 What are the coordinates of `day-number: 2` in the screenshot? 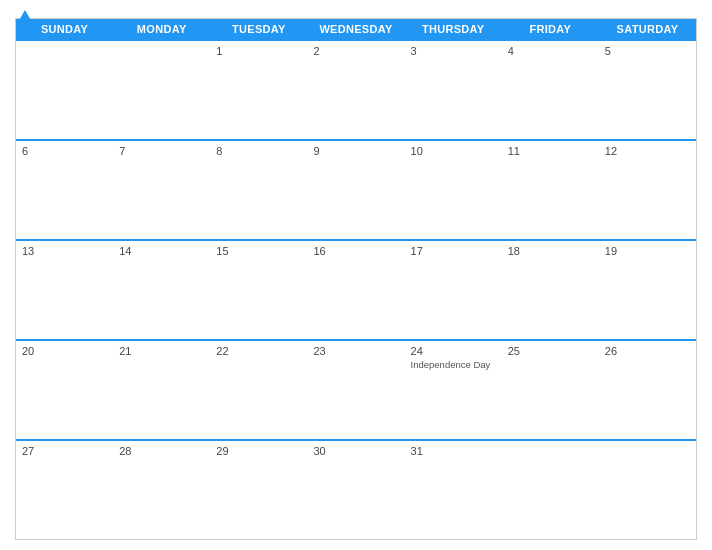 It's located at (356, 51).